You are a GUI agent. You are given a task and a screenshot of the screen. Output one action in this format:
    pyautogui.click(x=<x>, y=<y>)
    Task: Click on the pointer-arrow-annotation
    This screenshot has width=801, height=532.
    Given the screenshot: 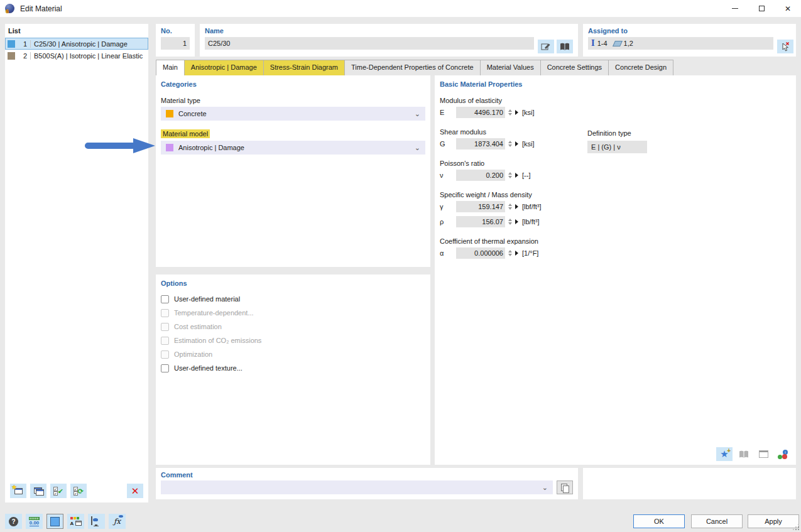 What is the action you would take?
    pyautogui.click(x=121, y=146)
    